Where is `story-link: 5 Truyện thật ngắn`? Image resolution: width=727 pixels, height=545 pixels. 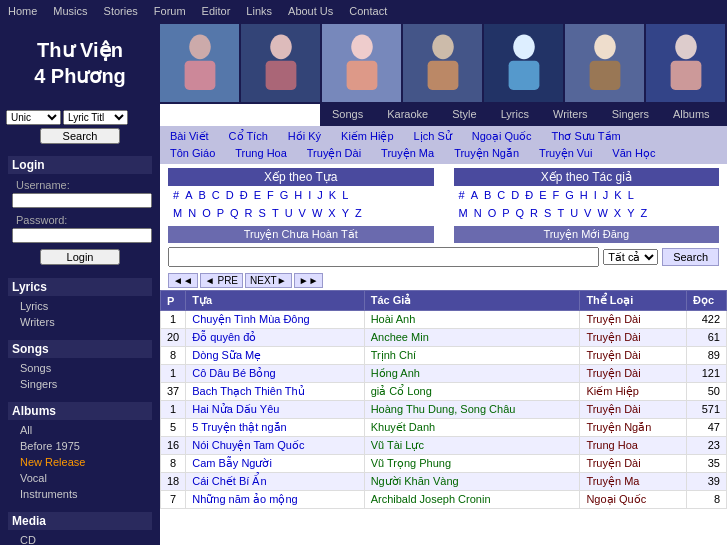
story-link: 5 Truyện thật ngắn is located at coordinates (239, 427).